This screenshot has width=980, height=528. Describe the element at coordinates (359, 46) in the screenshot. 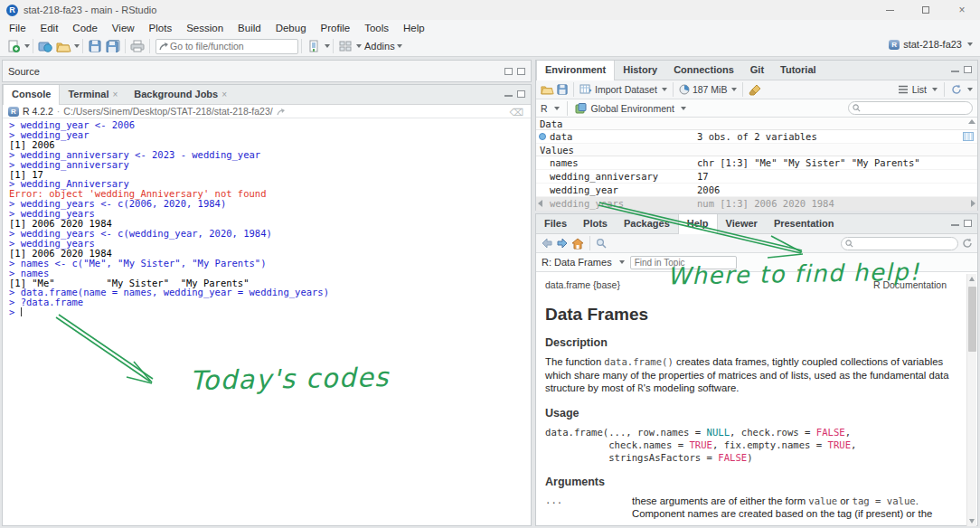

I see `panes-dropdown` at that location.